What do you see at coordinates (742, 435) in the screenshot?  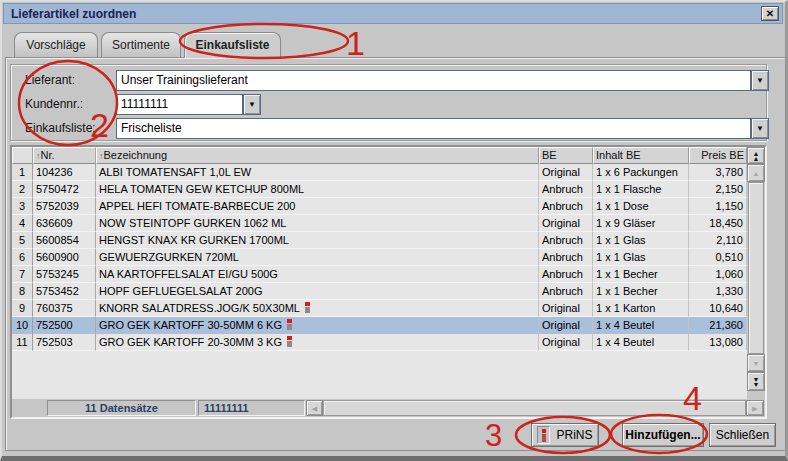 I see `schliessen-button: Schließen` at bounding box center [742, 435].